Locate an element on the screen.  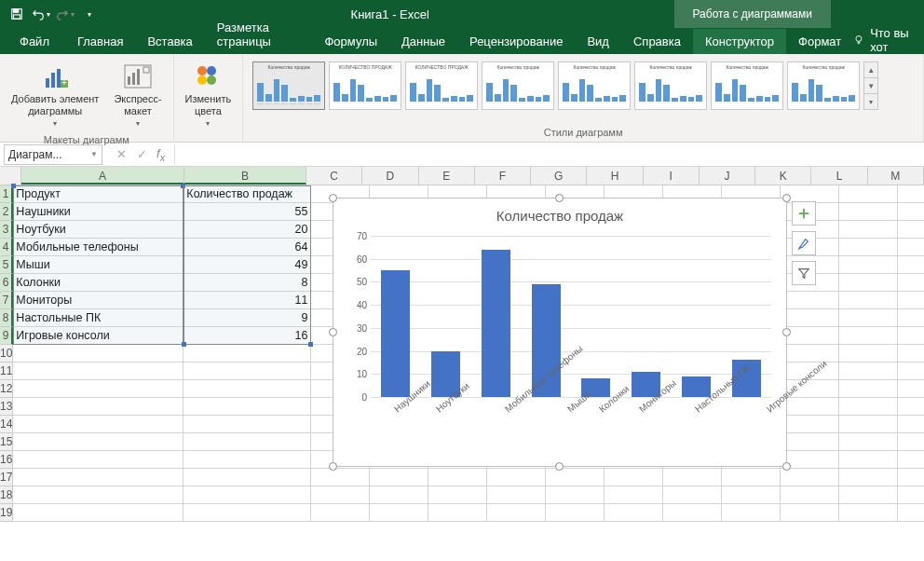
cell-B14 is located at coordinates (248, 425).